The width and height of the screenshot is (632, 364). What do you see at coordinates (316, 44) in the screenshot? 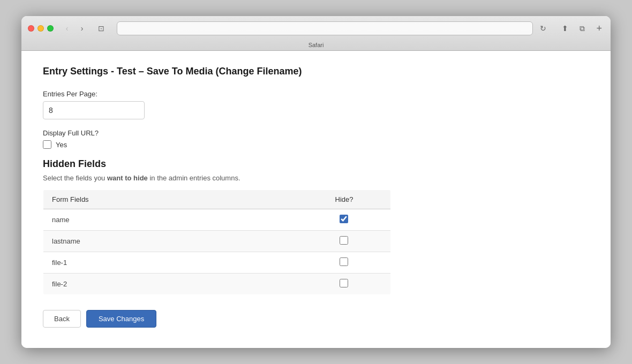
I see `tab-bar: Safari` at bounding box center [316, 44].